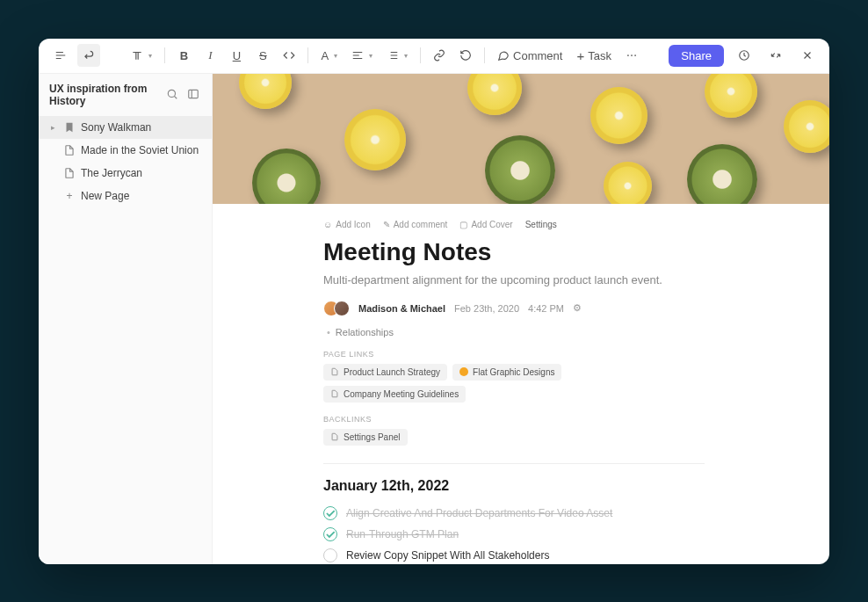 Image resolution: width=868 pixels, height=602 pixels. I want to click on task-item: Align Creative And Product Departments F…, so click(514, 513).